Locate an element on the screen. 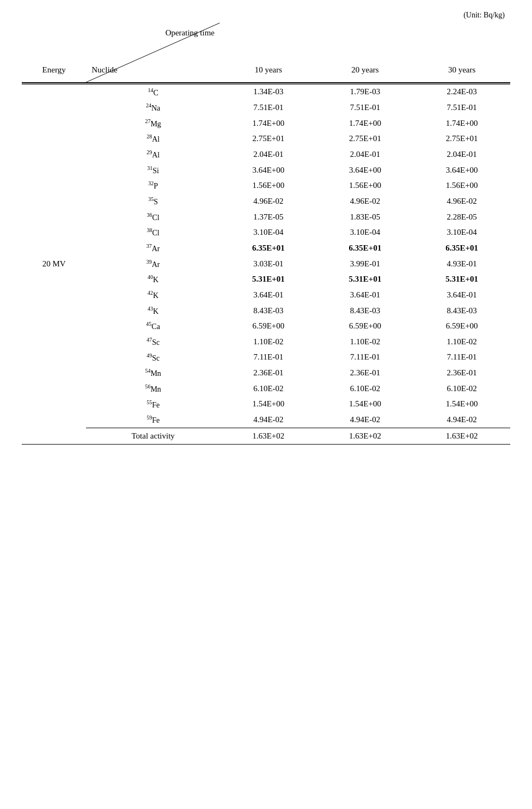 This screenshot has width=532, height=809. table-row: 37Ar6.35E+016.35E+016.35E+01 is located at coordinates (266, 248).